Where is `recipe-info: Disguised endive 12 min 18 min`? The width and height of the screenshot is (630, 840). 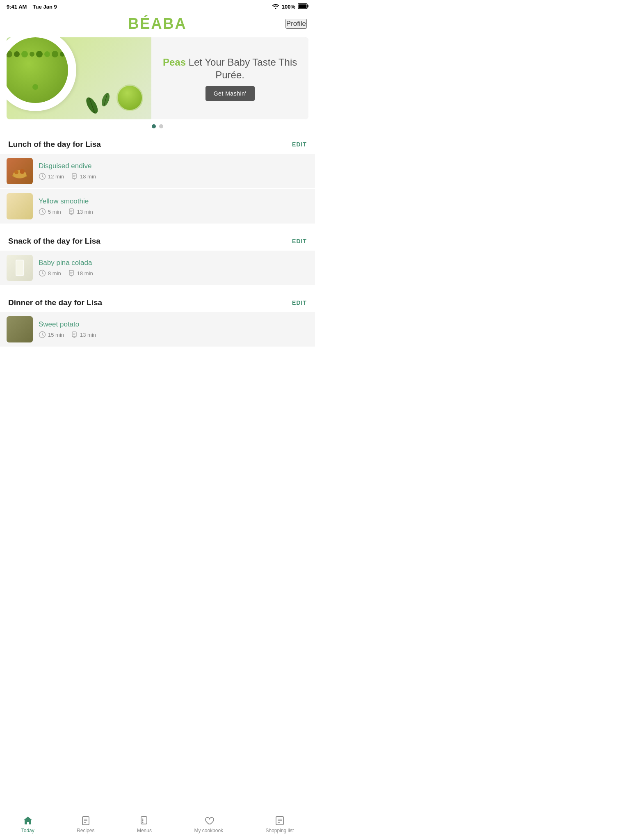 recipe-info: Disguised endive 12 min 18 min is located at coordinates (173, 171).